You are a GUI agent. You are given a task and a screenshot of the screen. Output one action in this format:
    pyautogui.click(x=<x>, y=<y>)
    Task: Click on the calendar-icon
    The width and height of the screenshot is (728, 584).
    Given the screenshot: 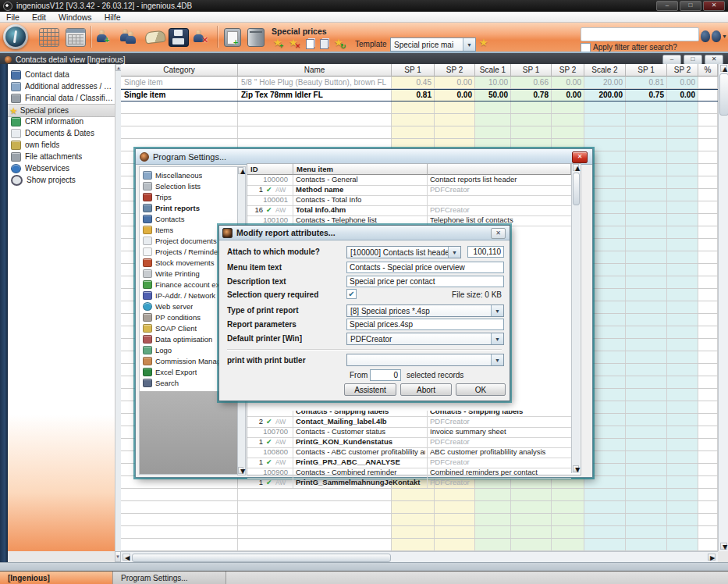 What is the action you would take?
    pyautogui.click(x=76, y=37)
    